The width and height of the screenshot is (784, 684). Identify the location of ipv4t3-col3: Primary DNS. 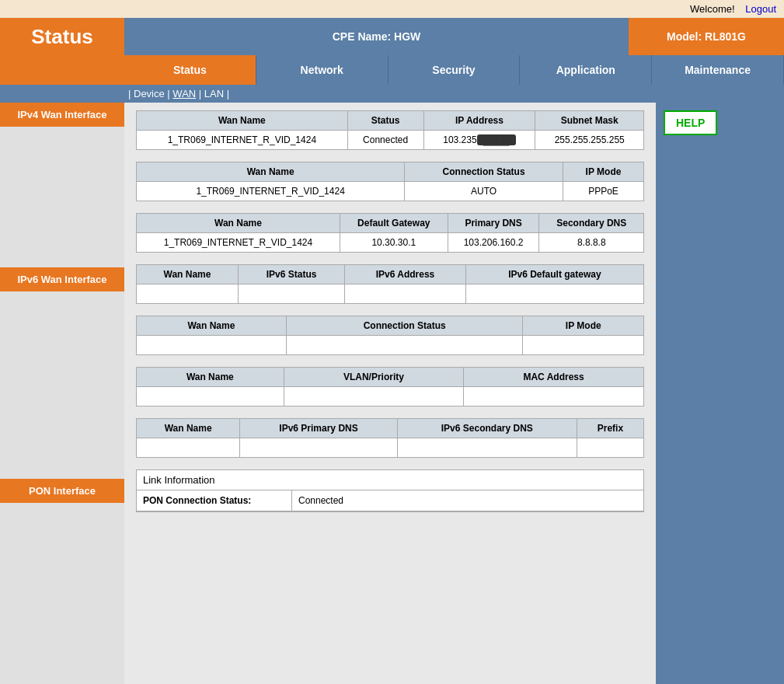
(493, 224).